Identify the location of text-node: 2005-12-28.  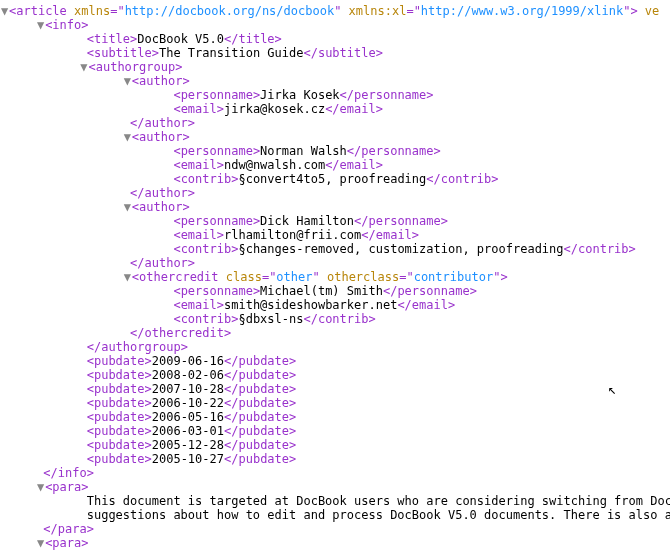
(188, 445).